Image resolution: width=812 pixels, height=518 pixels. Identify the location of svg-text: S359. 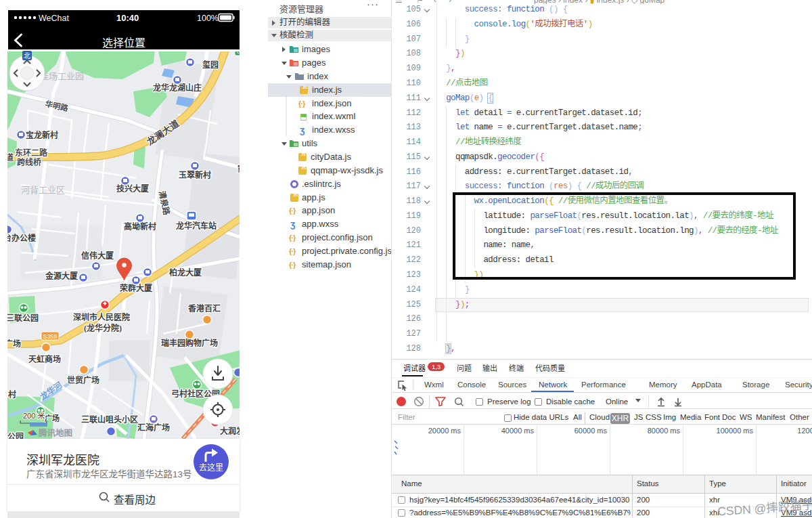
(50, 337).